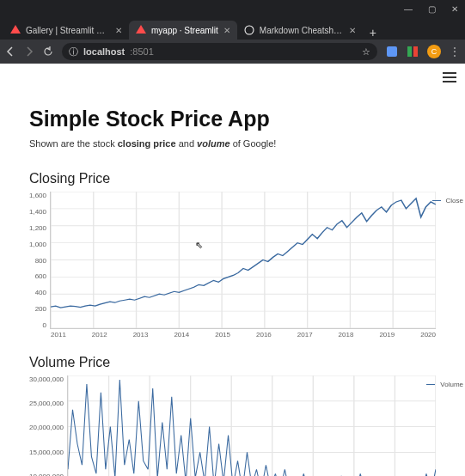 The width and height of the screenshot is (465, 476). Describe the element at coordinates (455, 9) in the screenshot. I see `close-window-icon: ✕` at that location.